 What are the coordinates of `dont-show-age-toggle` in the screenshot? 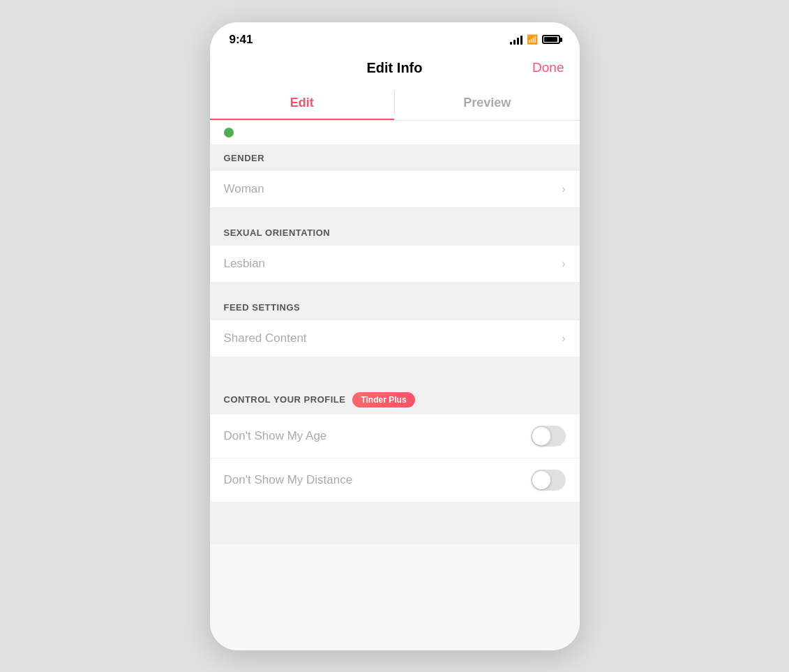 It's located at (548, 436).